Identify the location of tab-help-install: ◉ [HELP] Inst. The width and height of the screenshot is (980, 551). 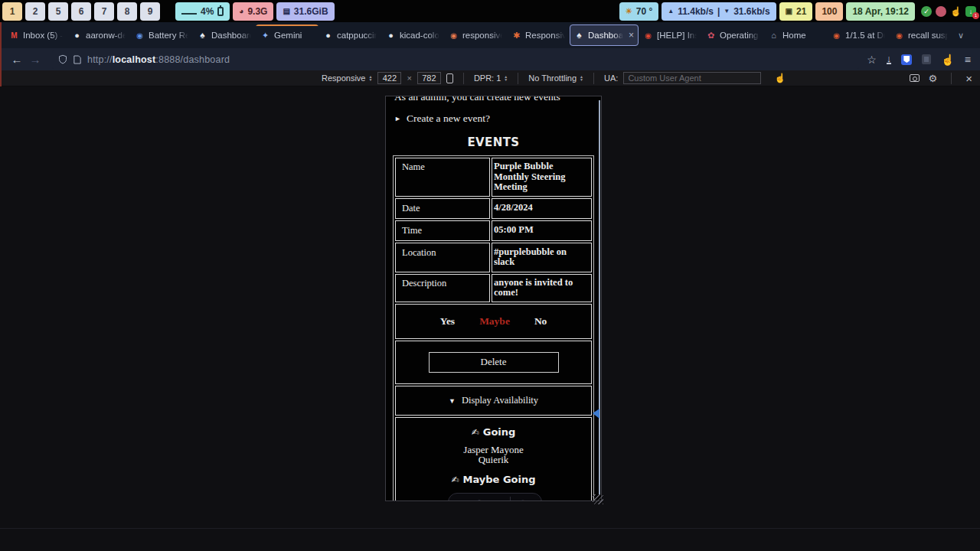
(670, 35).